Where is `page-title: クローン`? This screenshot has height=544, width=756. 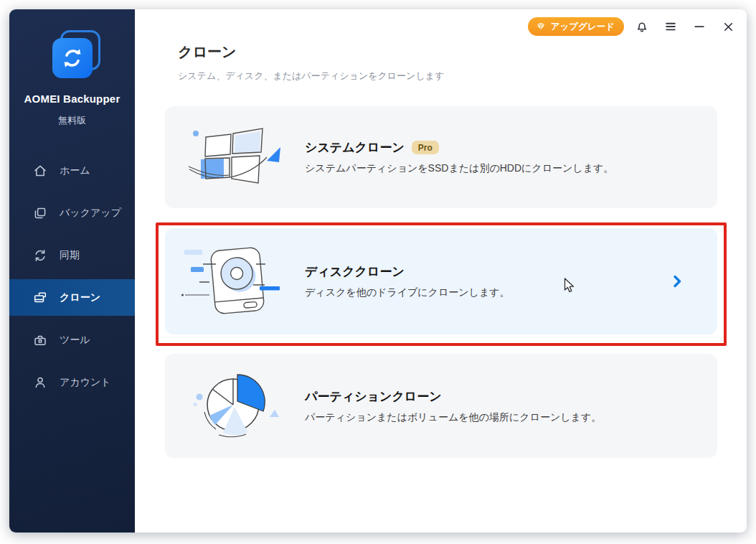
page-title: クローン is located at coordinates (311, 52).